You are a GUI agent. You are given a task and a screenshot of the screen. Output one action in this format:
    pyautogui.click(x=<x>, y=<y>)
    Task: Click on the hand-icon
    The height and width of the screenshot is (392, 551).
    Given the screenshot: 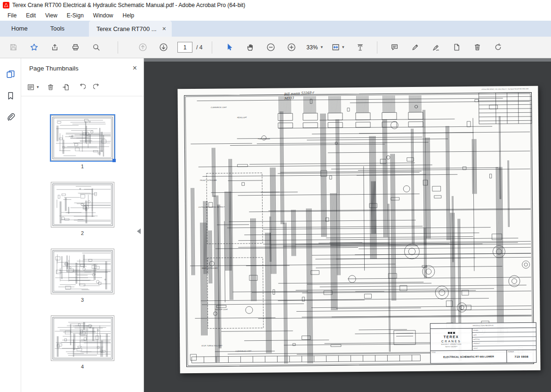 What is the action you would take?
    pyautogui.click(x=250, y=47)
    